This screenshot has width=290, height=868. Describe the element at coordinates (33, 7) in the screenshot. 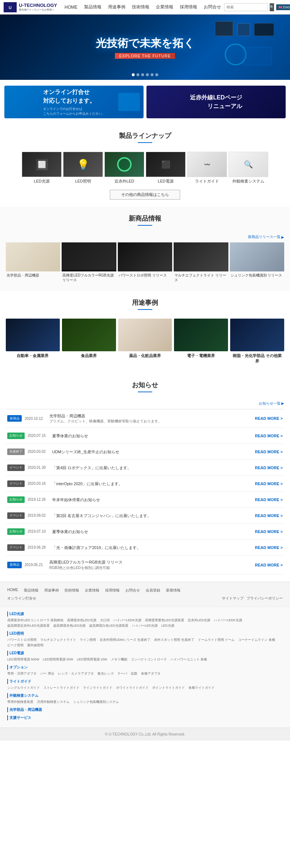

I see `logo: U U-TECHNOLOGY 最先端テクノロジーをお客様へ` at that location.